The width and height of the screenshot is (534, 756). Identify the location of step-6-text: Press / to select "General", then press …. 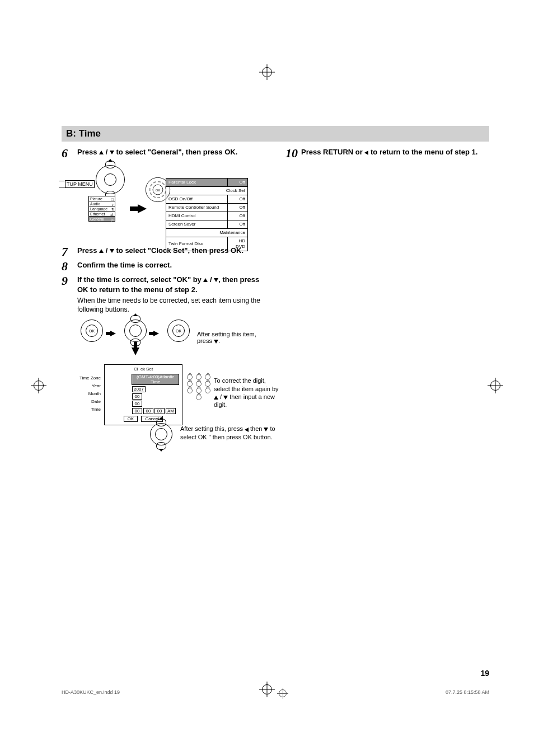
(173, 152).